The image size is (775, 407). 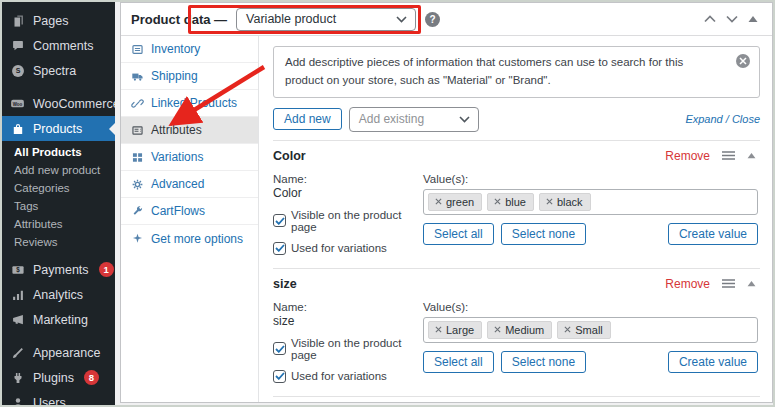 What do you see at coordinates (190, 184) in the screenshot?
I see `tab-advanced: Advanced` at bounding box center [190, 184].